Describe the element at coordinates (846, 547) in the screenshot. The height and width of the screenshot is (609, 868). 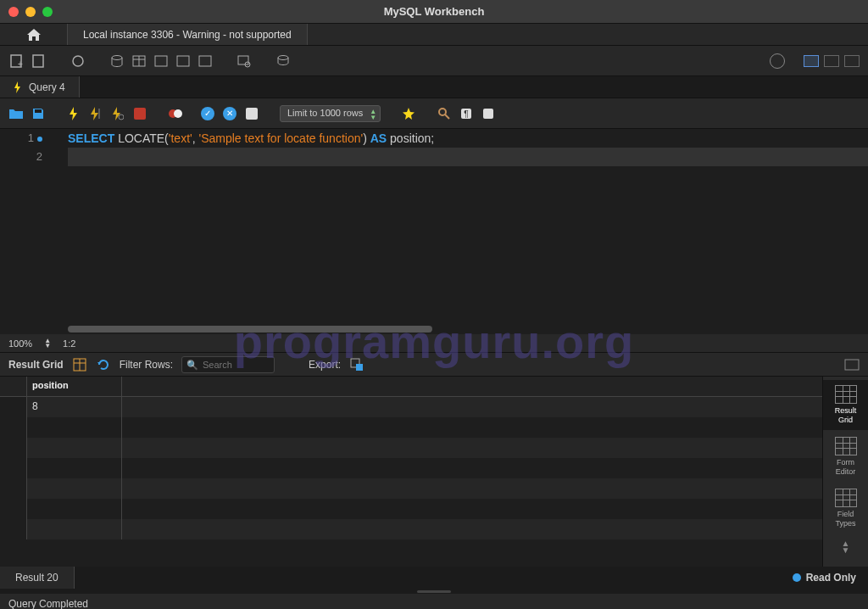
I see `side-scroll-buttons: ▲▼` at that location.